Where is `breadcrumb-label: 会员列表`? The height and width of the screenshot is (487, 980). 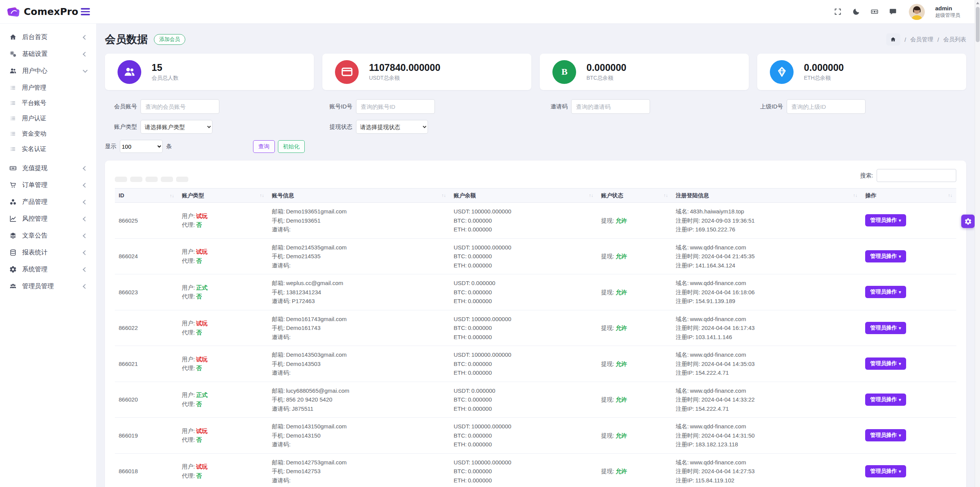
breadcrumb-label: 会员列表 is located at coordinates (955, 40).